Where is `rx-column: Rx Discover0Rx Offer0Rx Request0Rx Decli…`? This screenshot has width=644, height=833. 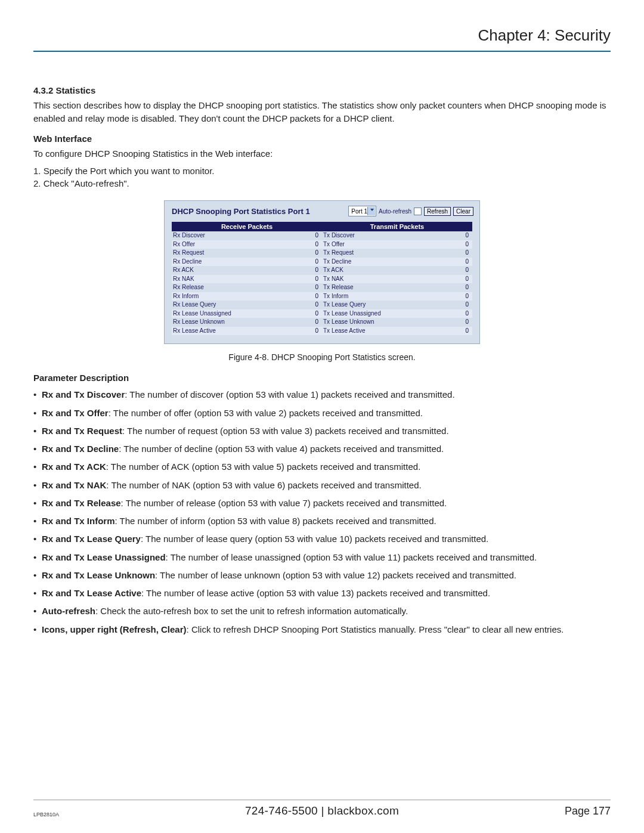 rx-column: Rx Discover0Rx Offer0Rx Request0Rx Decli… is located at coordinates (247, 283).